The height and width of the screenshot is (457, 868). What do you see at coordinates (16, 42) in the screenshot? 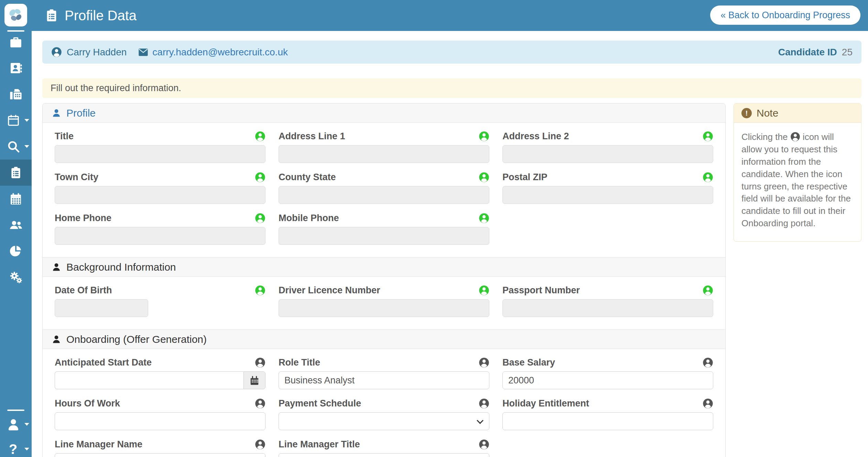
I see `sidebar-item-jobs` at bounding box center [16, 42].